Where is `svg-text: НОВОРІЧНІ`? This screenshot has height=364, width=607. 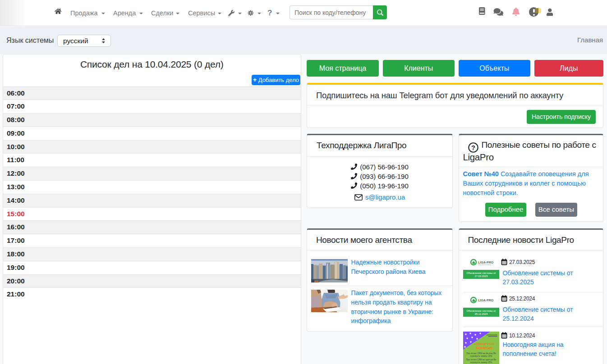 svg-text: НОВОРІЧНІ is located at coordinates (484, 344).